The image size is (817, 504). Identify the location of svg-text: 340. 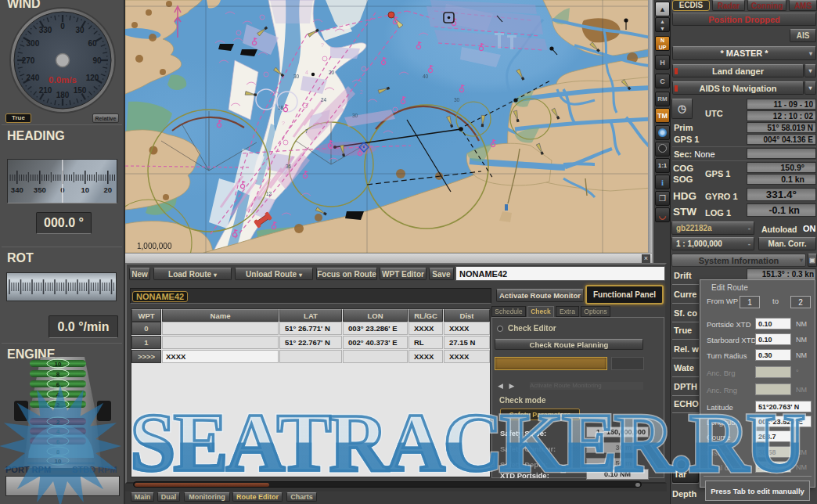
(17, 189).